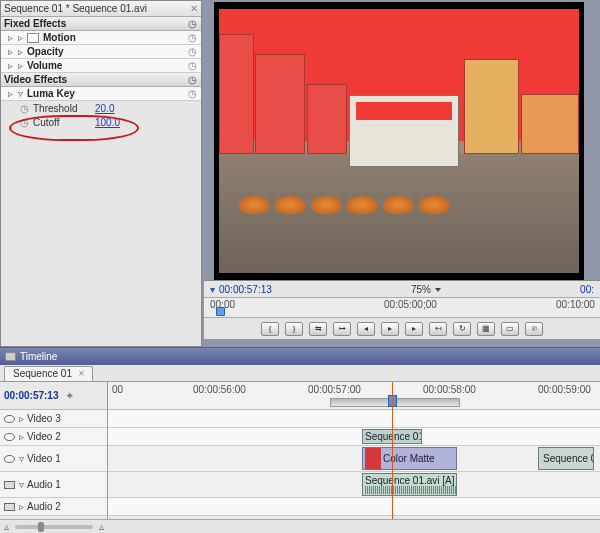 This screenshot has width=600, height=533. I want to click on sequence-tab: Sequence 01 ×, so click(48, 374).